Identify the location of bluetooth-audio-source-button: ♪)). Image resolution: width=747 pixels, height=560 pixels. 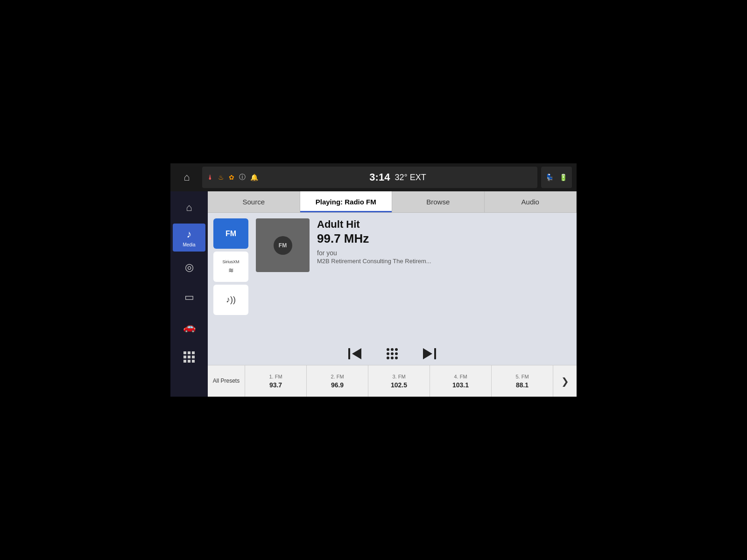
(231, 300).